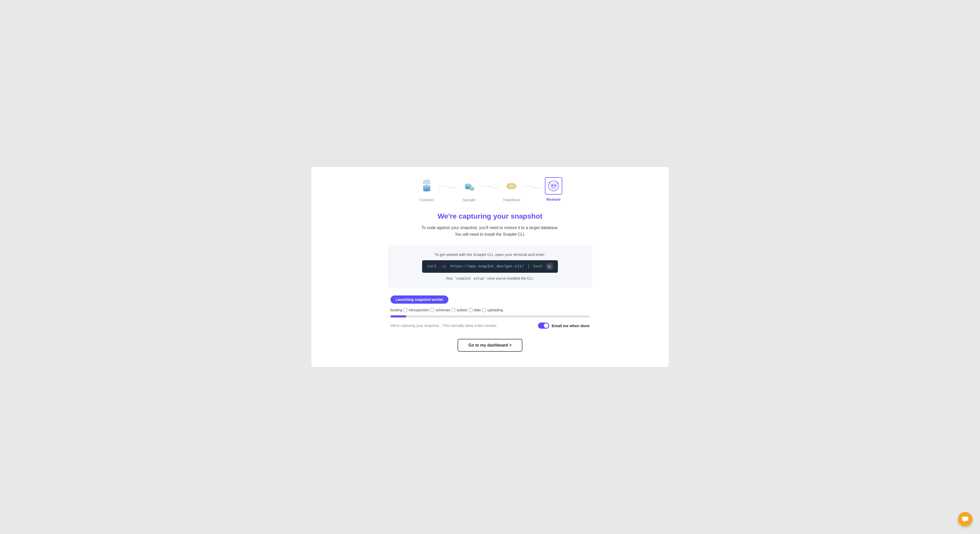 This screenshot has width=980, height=534. What do you see at coordinates (554, 190) in the screenshot?
I see `step-restore: Restore` at bounding box center [554, 190].